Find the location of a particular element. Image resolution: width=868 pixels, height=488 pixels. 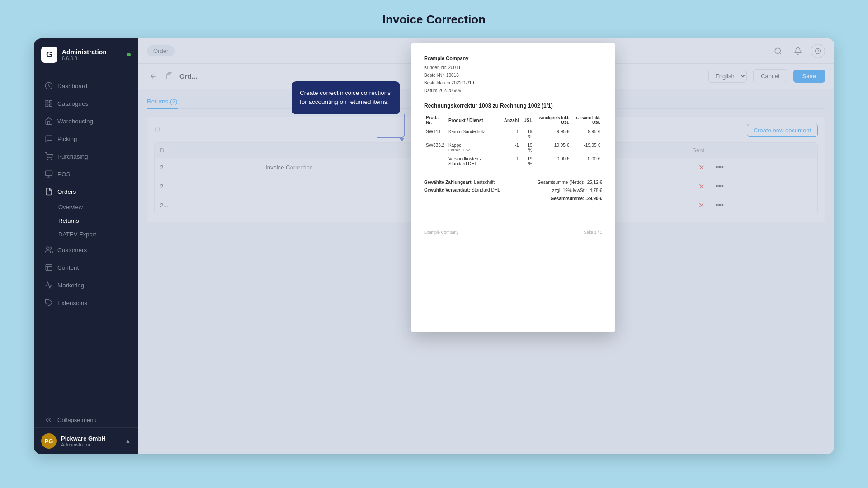

inv-totals: Gesamtsumme (Netto): -25,12 € zzgl. 19% … is located at coordinates (570, 191).